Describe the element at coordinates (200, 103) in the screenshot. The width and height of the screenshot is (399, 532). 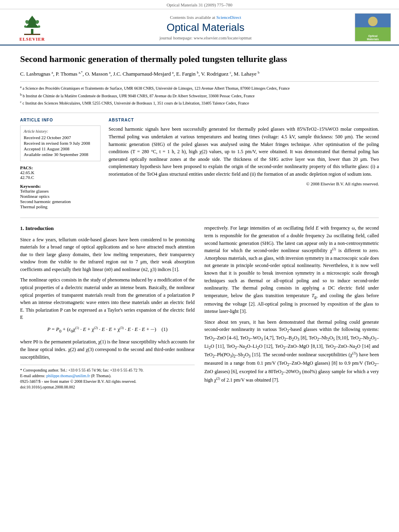
I see `affiliation-c: c c Institut des Sciences Moléculaires, …` at that location.